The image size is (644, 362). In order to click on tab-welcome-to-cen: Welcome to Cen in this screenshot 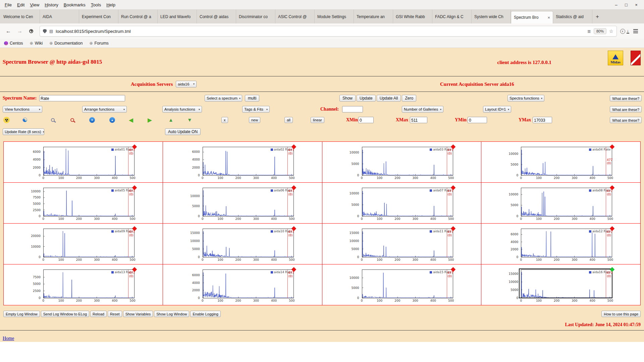, I will do `click(20, 17)`.